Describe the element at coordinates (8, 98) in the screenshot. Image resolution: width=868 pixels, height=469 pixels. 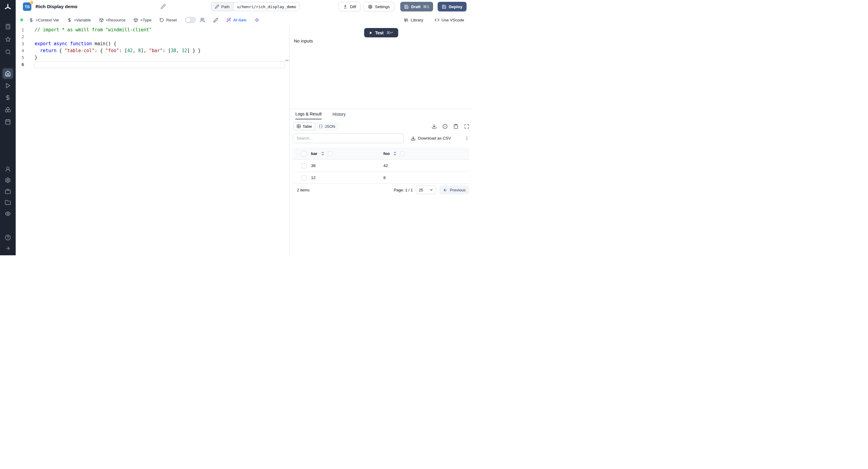
I see `sidebar-item-variables` at that location.